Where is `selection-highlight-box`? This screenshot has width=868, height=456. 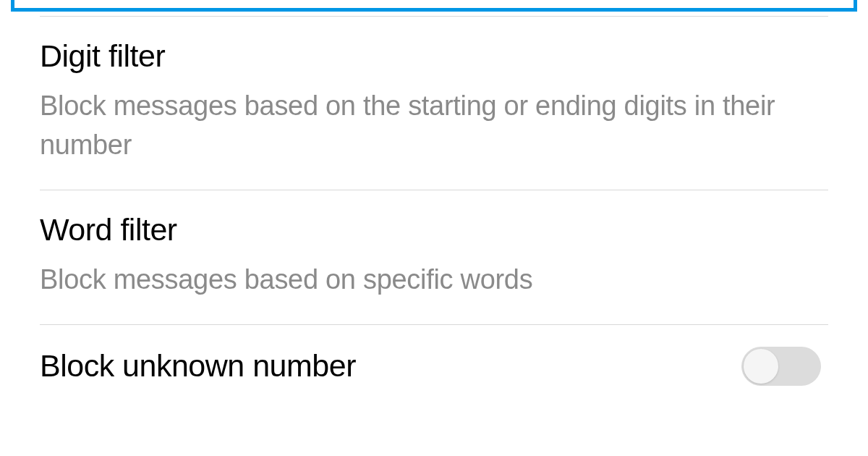
selection-highlight-box is located at coordinates (434, 6).